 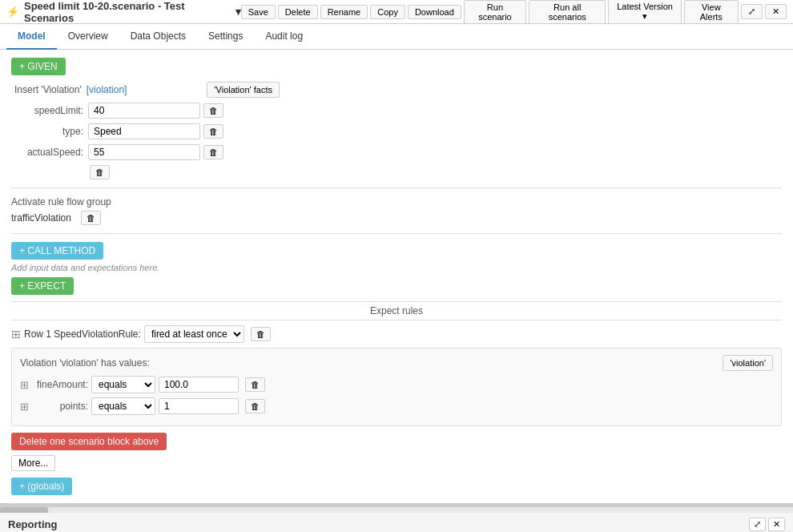 I want to click on violation-header: Violation 'violation' has values: 'viola…, so click(x=396, y=363).